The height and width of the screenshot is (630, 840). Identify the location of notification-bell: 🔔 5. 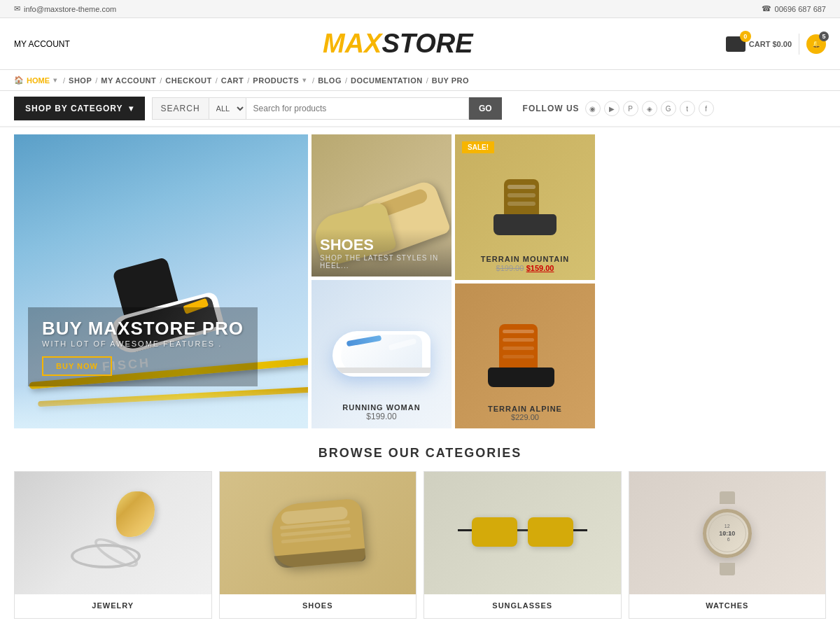
(816, 44).